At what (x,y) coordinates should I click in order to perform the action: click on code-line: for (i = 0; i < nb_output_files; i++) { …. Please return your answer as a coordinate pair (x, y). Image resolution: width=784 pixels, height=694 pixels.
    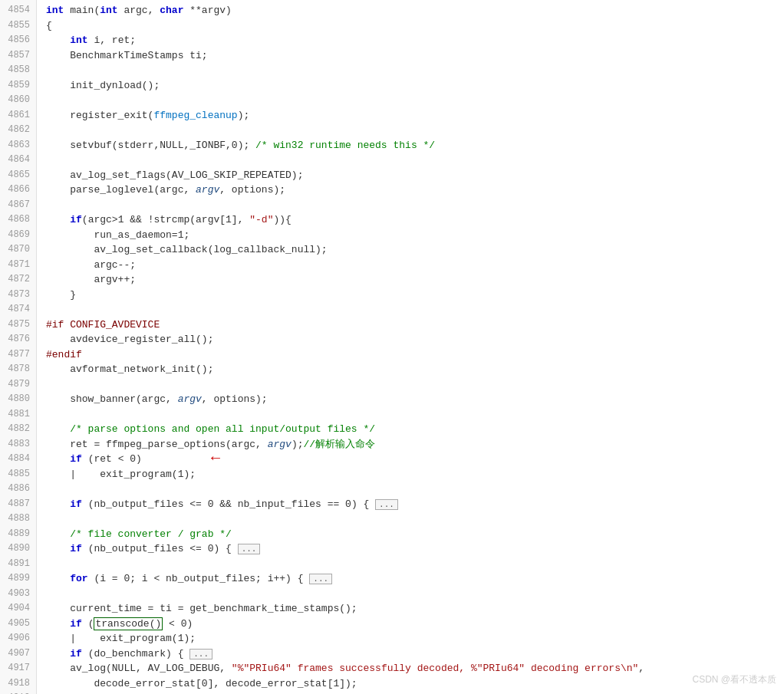
    Looking at the image, I should click on (415, 579).